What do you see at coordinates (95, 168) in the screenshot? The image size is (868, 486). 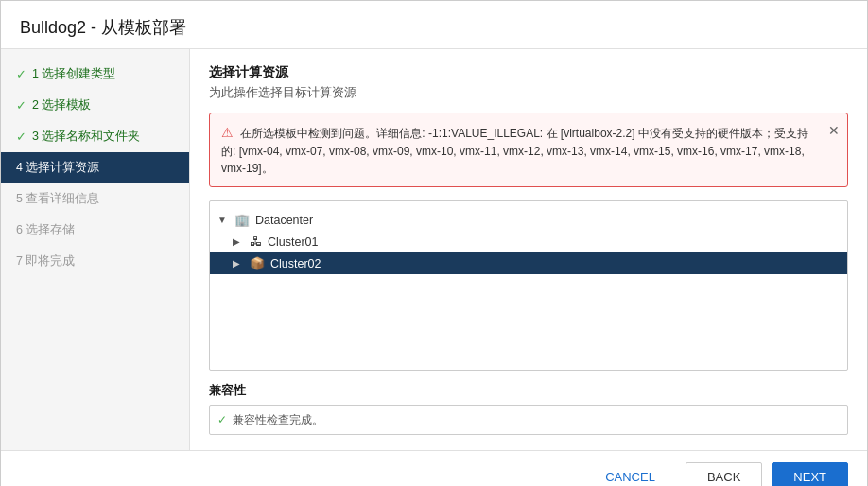 I see `sidebar-item-step4: 4 选择计算资源` at bounding box center [95, 168].